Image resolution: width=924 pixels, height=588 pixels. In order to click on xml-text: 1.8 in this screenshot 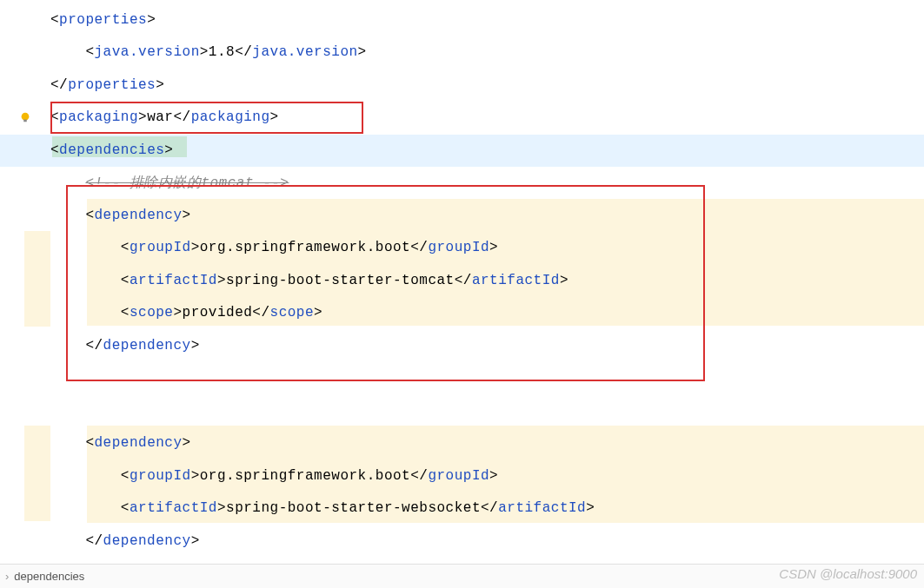, I will do `click(222, 52)`.